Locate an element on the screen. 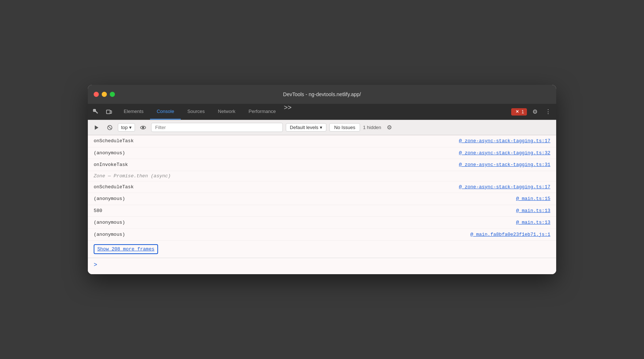 The width and height of the screenshot is (644, 359). console-row: (anonymous) @ zone-async-stack-tagging.t… is located at coordinates (322, 154).